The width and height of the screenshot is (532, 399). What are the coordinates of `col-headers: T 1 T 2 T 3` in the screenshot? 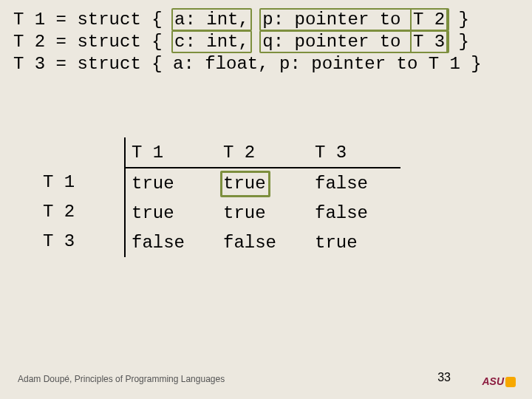 It's located at (263, 153).